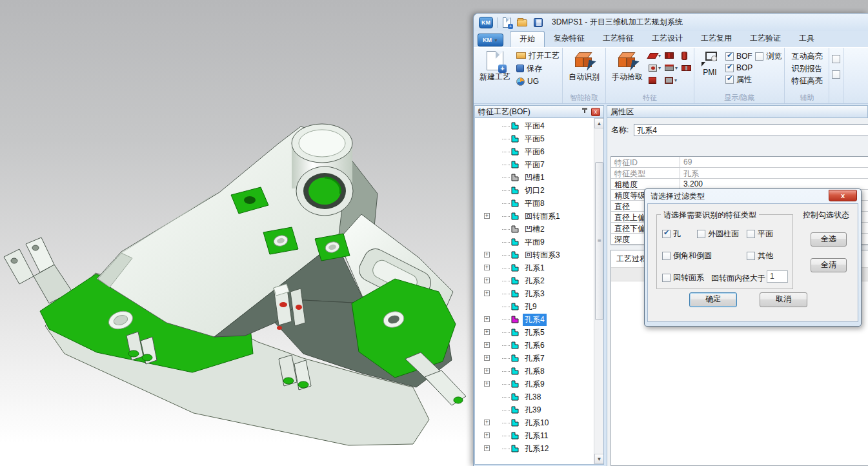  I want to click on dialog-checkbox-孔: 孔, so click(671, 234).